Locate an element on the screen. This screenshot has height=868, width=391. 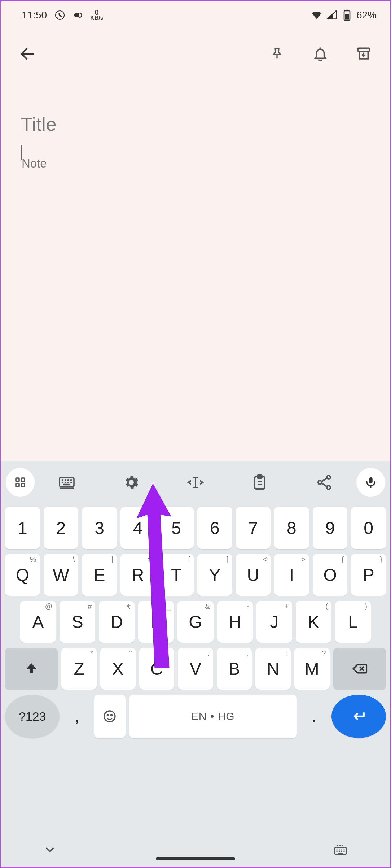
key-1: 1 is located at coordinates (22, 528).